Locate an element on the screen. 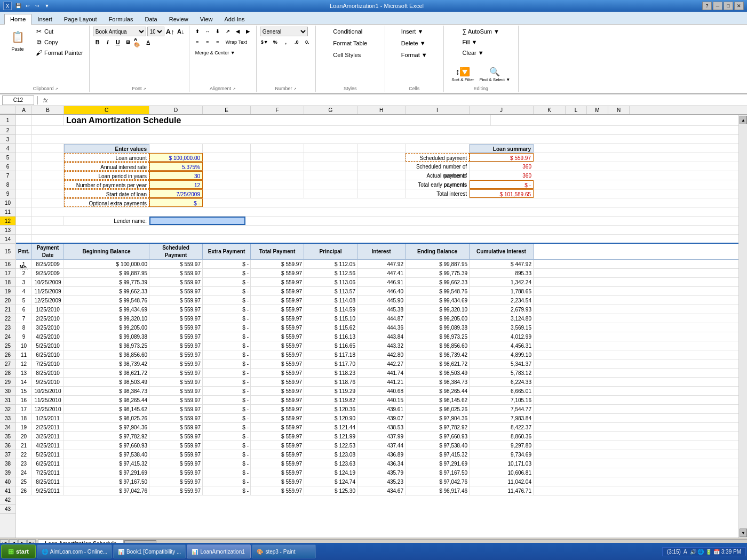 The height and width of the screenshot is (560, 747). row-num-34: 34 is located at coordinates (7, 428).